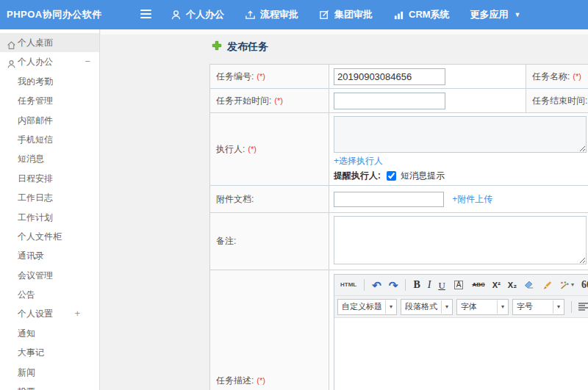  What do you see at coordinates (460, 240) in the screenshot?
I see `remark-textarea` at bounding box center [460, 240].